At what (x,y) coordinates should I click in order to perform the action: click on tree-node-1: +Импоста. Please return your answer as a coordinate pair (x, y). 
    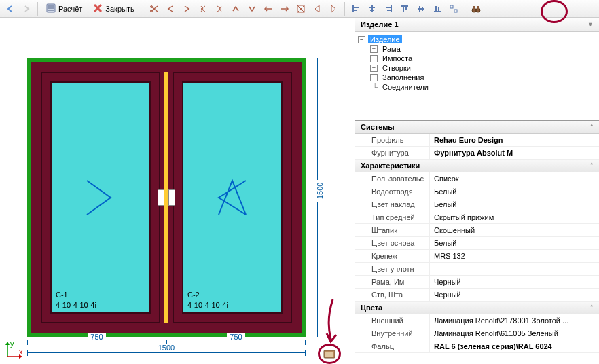
    Looking at the image, I should click on (477, 58).